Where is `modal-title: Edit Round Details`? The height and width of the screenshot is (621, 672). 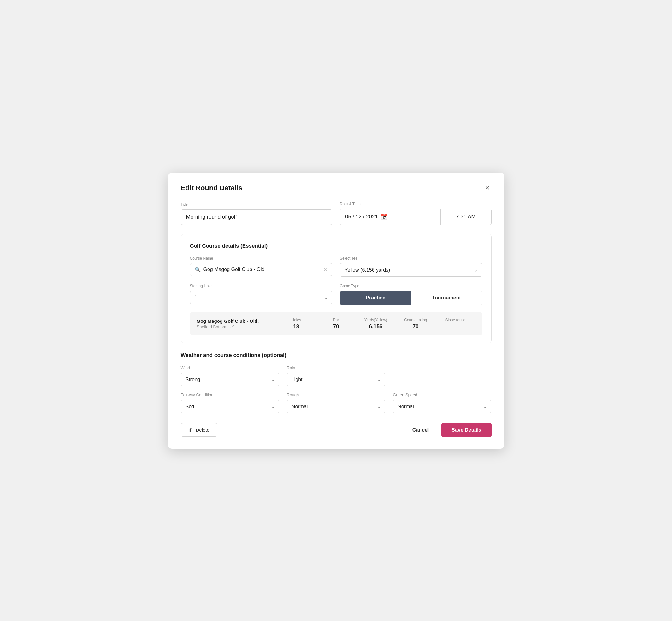 modal-title: Edit Round Details is located at coordinates (212, 188).